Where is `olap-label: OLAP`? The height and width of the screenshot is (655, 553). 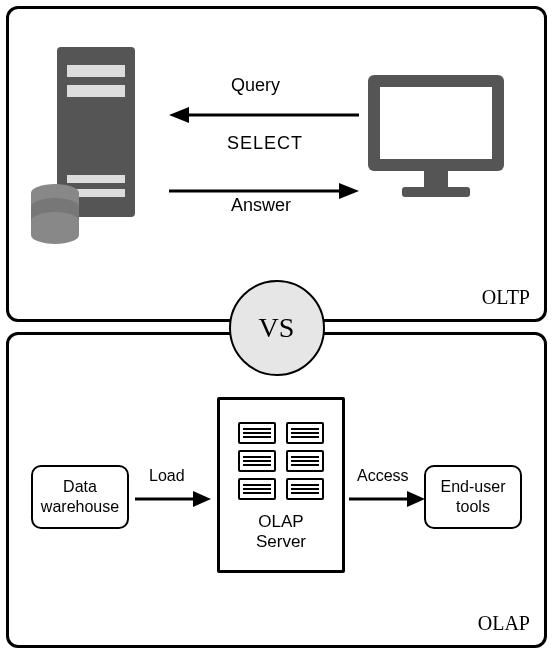
olap-label: OLAP is located at coordinates (504, 624).